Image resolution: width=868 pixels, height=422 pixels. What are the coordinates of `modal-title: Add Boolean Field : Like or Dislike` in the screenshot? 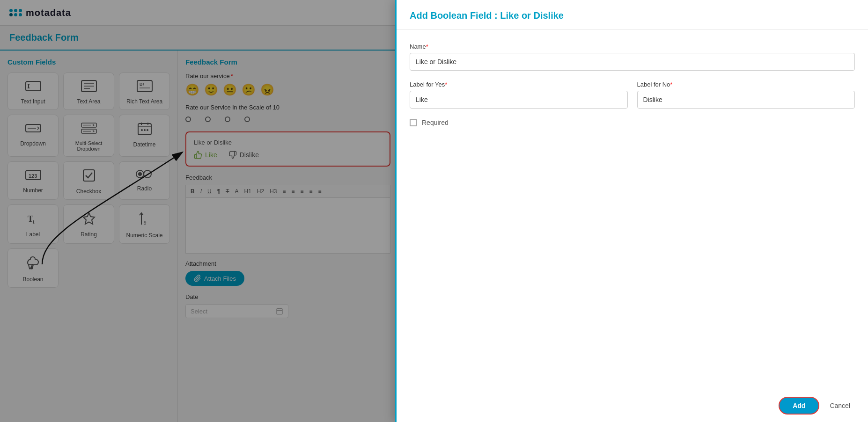 It's located at (632, 16).